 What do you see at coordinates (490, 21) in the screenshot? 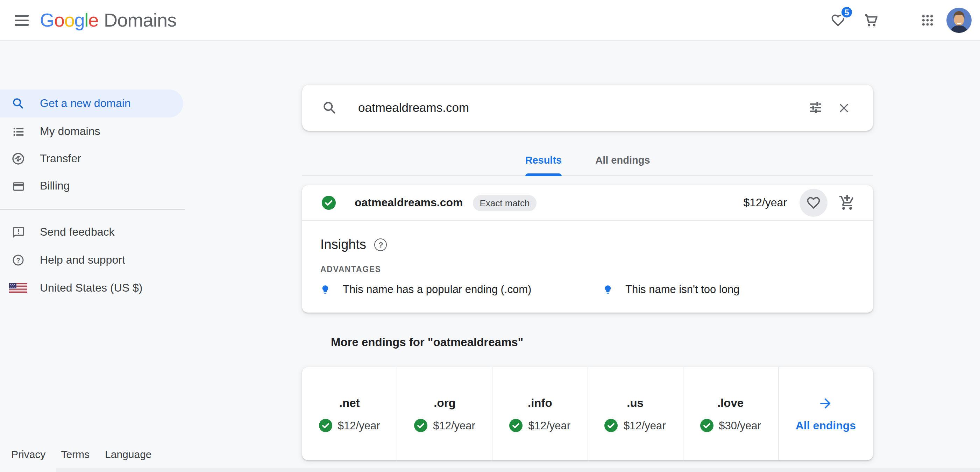
I see `topbar: Google Domains 5` at bounding box center [490, 21].